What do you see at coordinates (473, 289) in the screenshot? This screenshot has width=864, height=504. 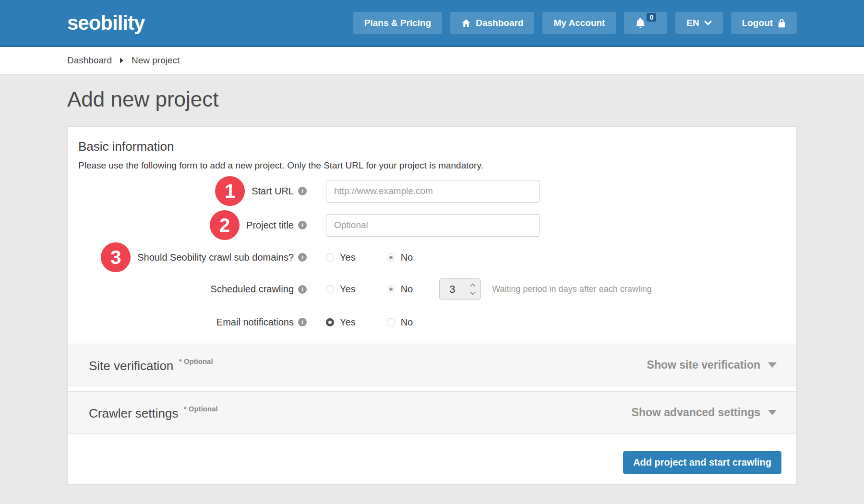 I see `stepper-arrows` at bounding box center [473, 289].